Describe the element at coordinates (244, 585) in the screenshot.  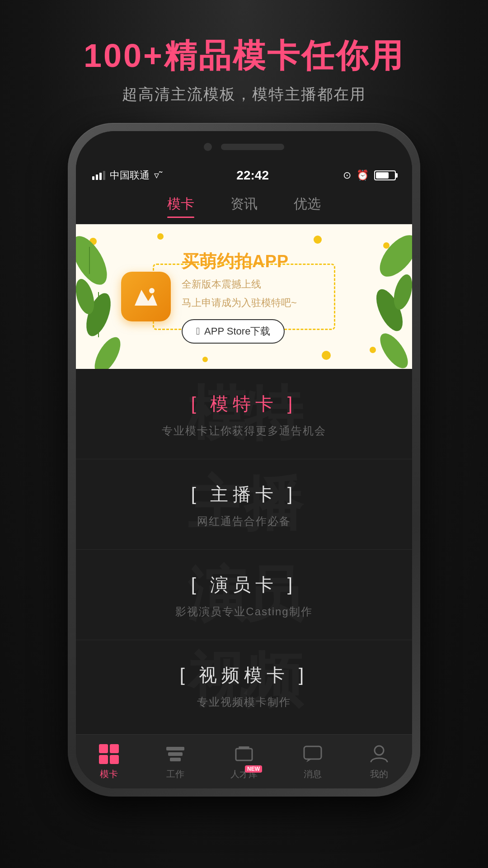
I see `card-title-actor: [ 演员卡 ]` at that location.